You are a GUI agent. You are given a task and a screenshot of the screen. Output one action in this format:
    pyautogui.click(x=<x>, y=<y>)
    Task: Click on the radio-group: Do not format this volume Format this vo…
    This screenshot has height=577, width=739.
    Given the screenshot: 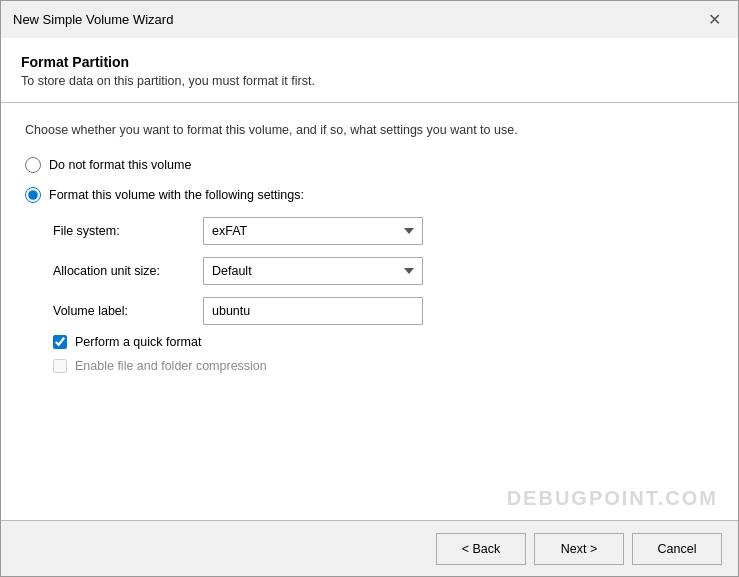 What is the action you would take?
    pyautogui.click(x=370, y=180)
    